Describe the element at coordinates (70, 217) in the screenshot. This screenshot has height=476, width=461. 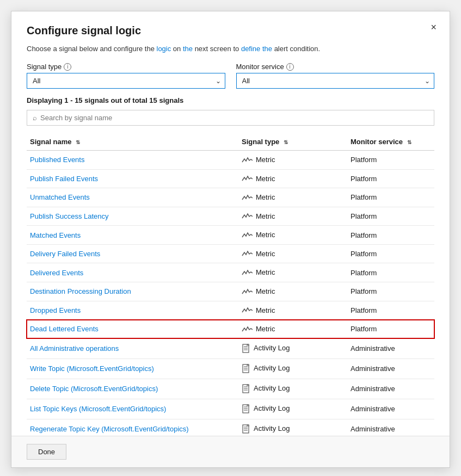
I see `signal-name-link: Publish Success Latency` at that location.